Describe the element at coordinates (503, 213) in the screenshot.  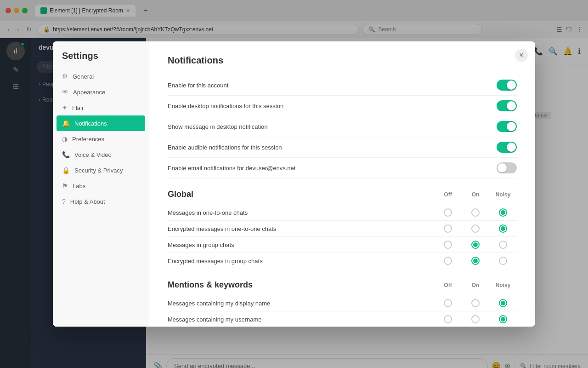
I see `global-row-1-noisy` at that location.